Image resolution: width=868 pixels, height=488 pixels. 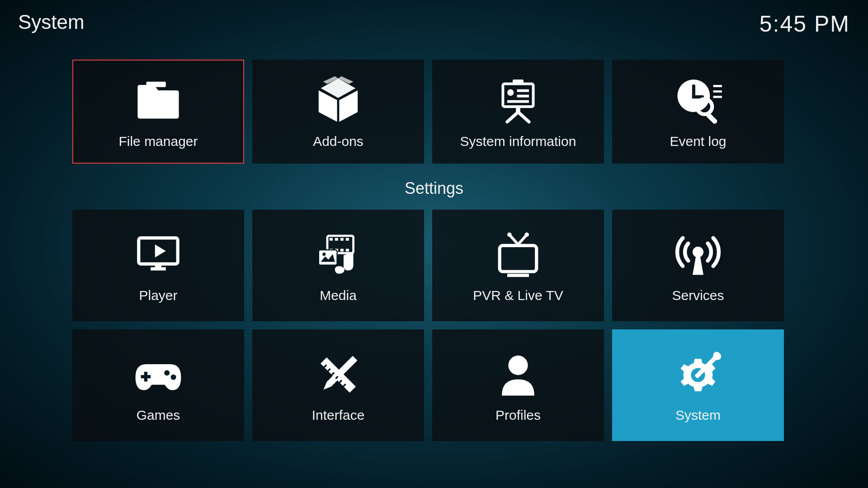 I want to click on tile-label: System information, so click(x=518, y=141).